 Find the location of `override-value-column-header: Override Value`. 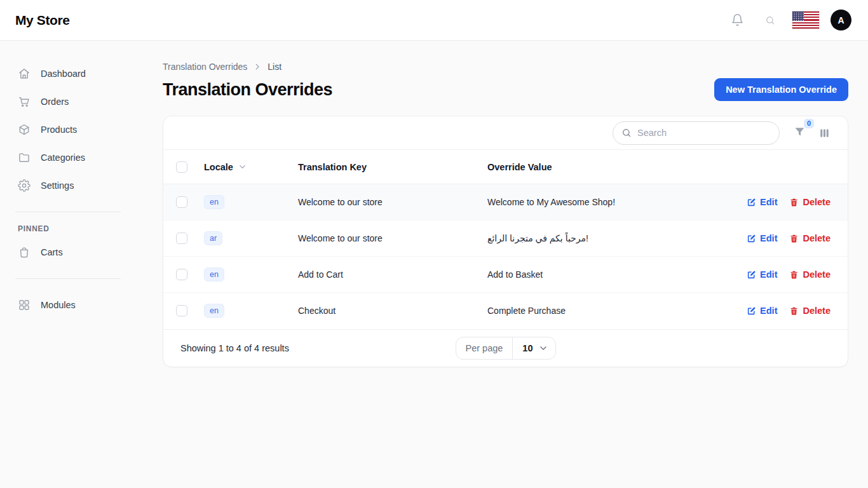

override-value-column-header: Override Value is located at coordinates (599, 167).